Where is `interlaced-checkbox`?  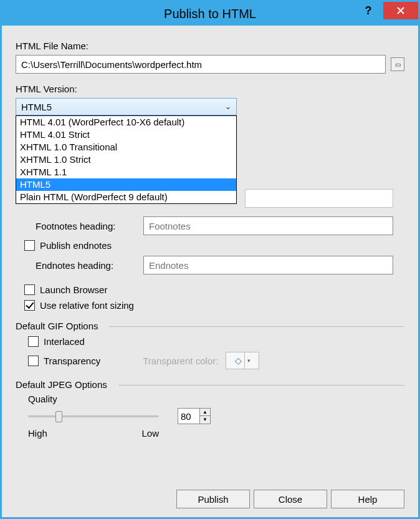 interlaced-checkbox is located at coordinates (34, 342).